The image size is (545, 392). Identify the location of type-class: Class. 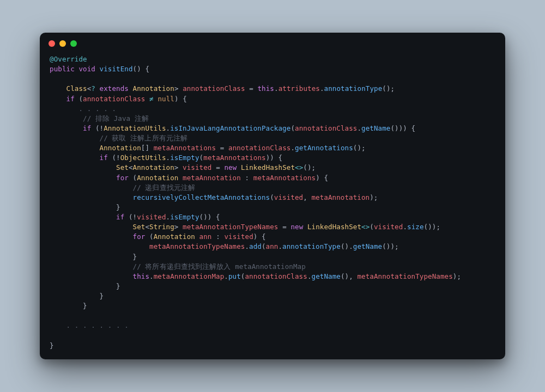
(77, 88).